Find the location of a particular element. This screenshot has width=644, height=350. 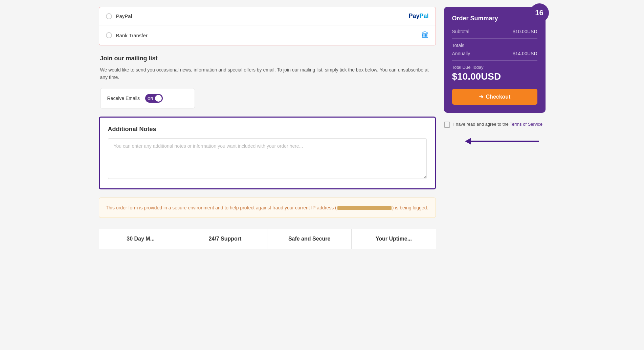

toggle-knob is located at coordinates (158, 98).